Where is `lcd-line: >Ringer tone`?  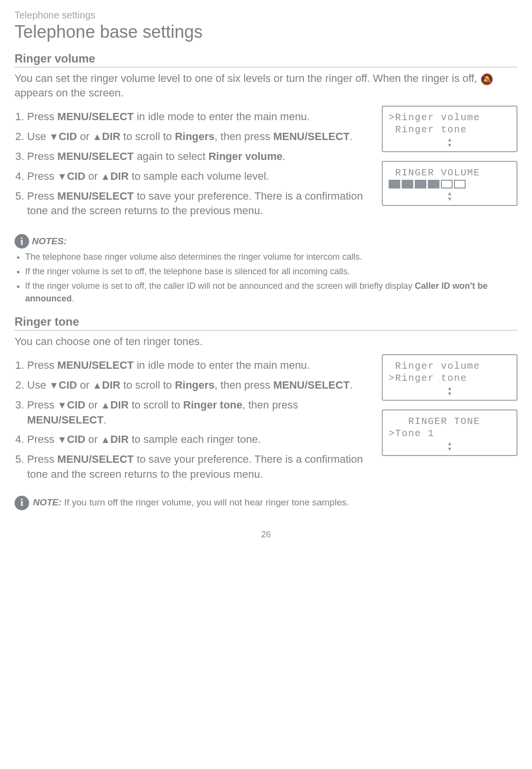
lcd-line: >Ringer tone is located at coordinates (450, 378).